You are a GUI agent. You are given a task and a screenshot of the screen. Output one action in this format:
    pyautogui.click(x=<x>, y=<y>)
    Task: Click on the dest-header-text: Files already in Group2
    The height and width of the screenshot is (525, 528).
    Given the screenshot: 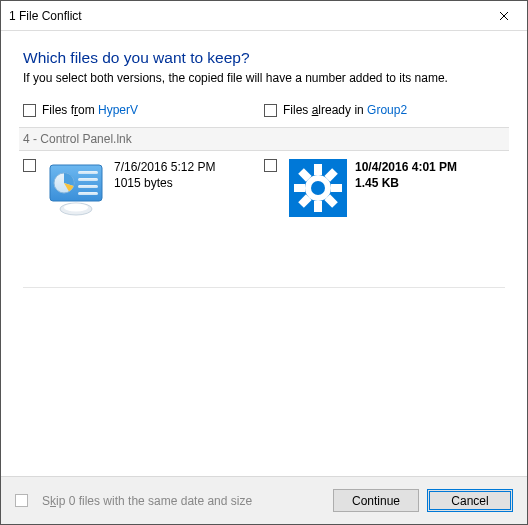 What is the action you would take?
    pyautogui.click(x=345, y=110)
    